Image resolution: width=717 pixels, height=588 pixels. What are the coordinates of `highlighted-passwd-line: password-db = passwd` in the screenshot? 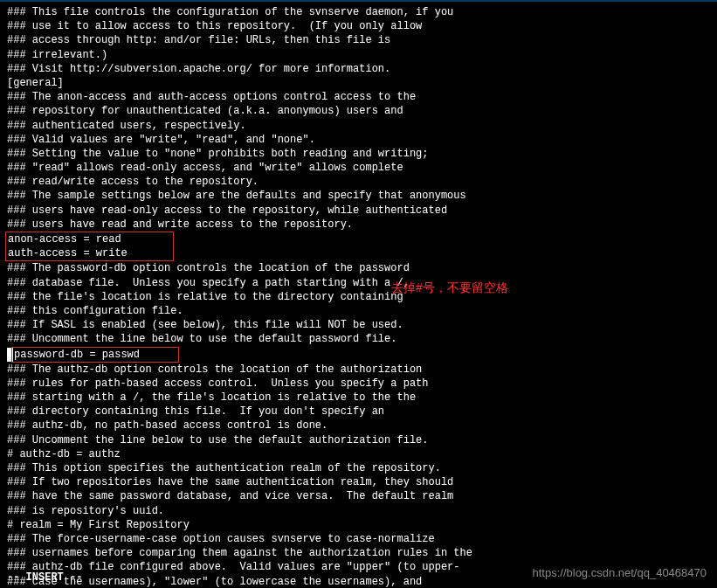 It's located at (358, 355).